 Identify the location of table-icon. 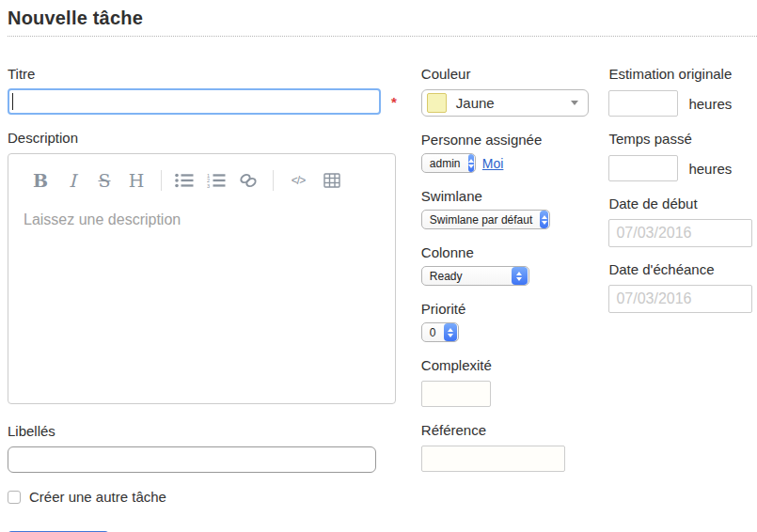
(332, 180).